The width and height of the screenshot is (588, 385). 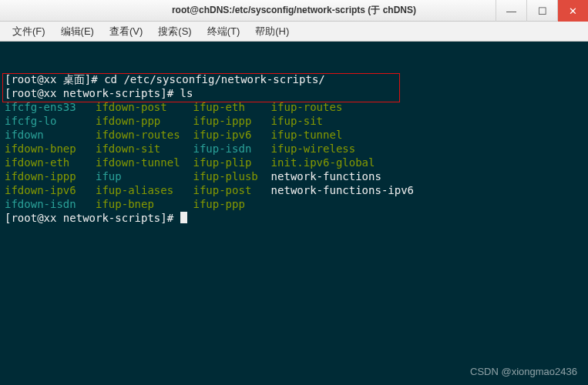 What do you see at coordinates (231, 176) in the screenshot?
I see `file-entry: ifup-plusb` at bounding box center [231, 176].